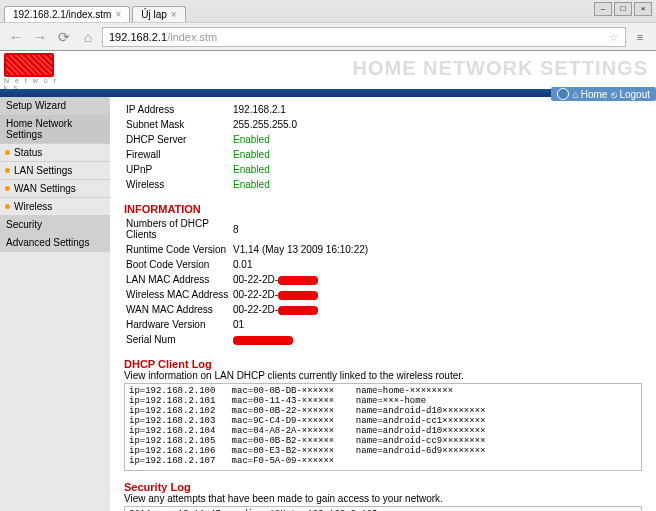 The height and width of the screenshot is (511, 656). What do you see at coordinates (40, 37) in the screenshot?
I see `forward-button: →` at bounding box center [40, 37].